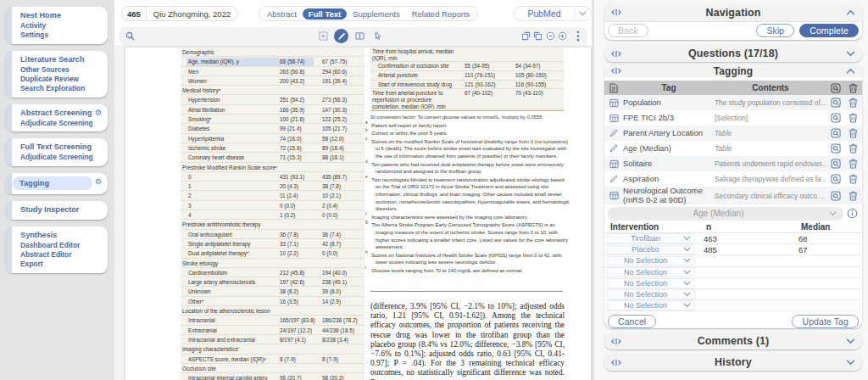  I want to click on sidebar-item-synthesis: Synthesis, so click(61, 236).